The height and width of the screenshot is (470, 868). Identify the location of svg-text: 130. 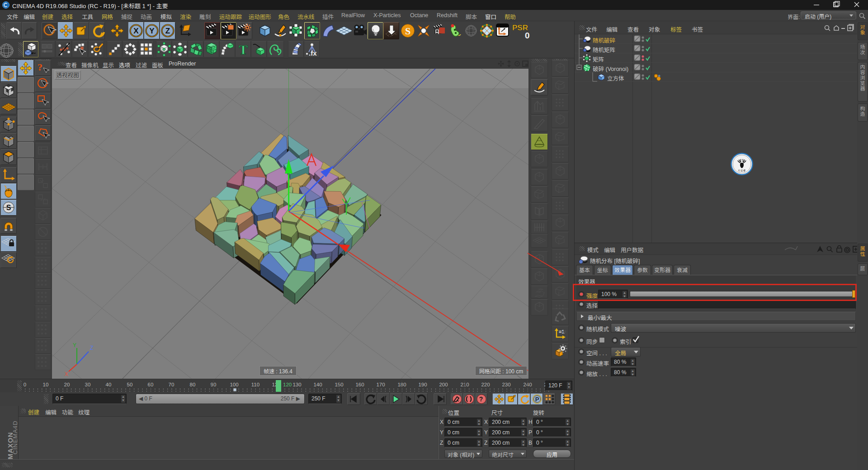
(297, 385).